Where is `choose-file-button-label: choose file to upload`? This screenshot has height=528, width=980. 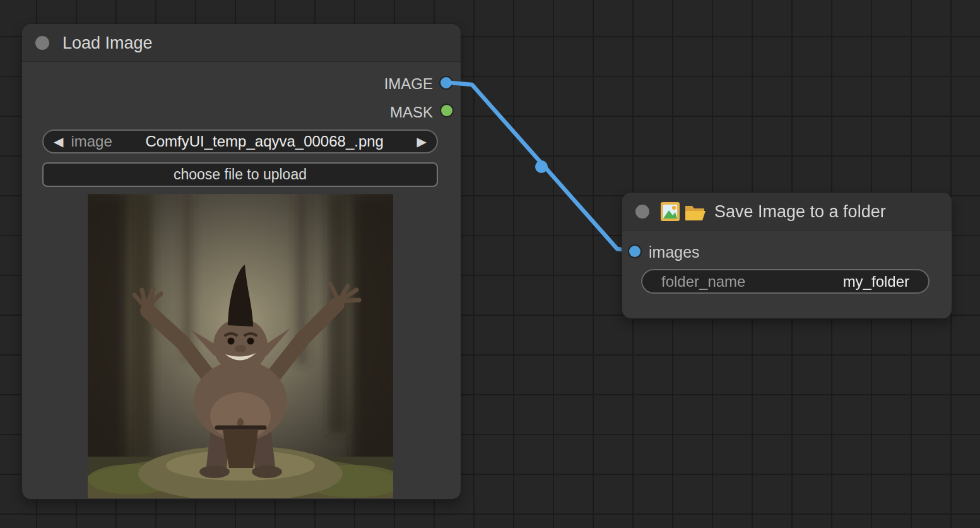
choose-file-button-label: choose file to upload is located at coordinates (240, 174).